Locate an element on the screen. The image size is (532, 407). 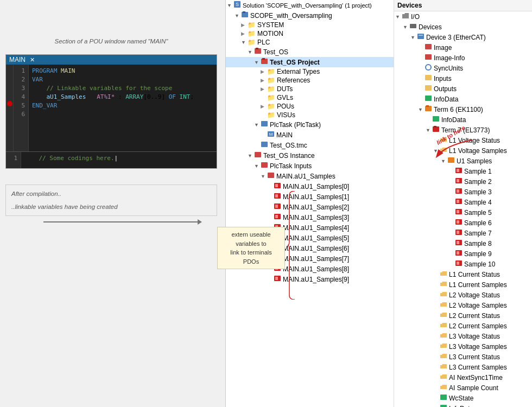
label-term7: Term 7 (EL3773) is located at coordinates (466, 130).